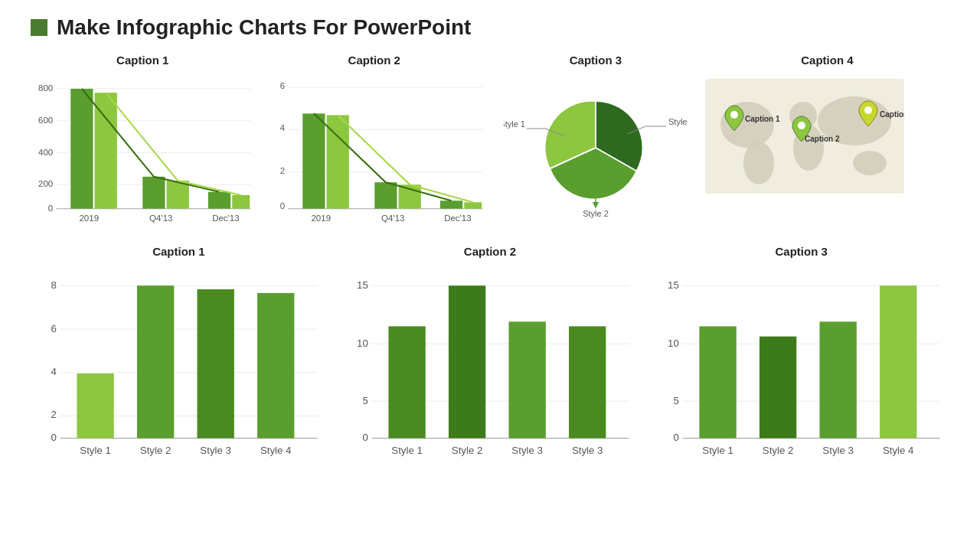  What do you see at coordinates (142, 152) in the screenshot?
I see `top-chart-1-svg: 800 600 400 200 0` at bounding box center [142, 152].